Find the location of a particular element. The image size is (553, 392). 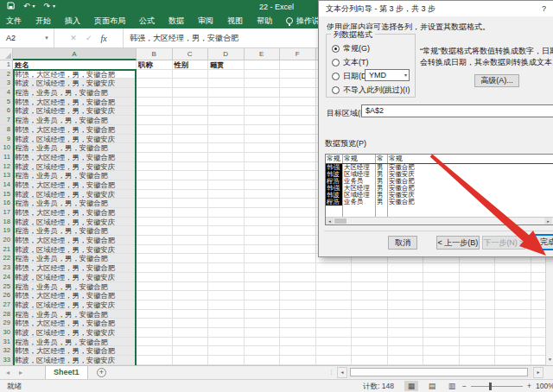

cell-A32: 韩强，大区经理，男，安徽合肥 is located at coordinates (74, 351).